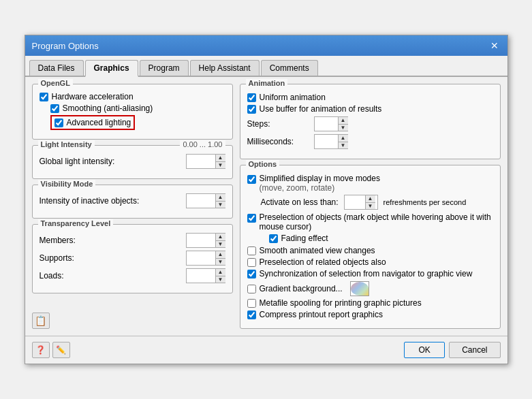 Image resolution: width=532 pixels, height=399 pixels. I want to click on simplified-display-sublabel: (move, zoom, rotate), so click(320, 188).